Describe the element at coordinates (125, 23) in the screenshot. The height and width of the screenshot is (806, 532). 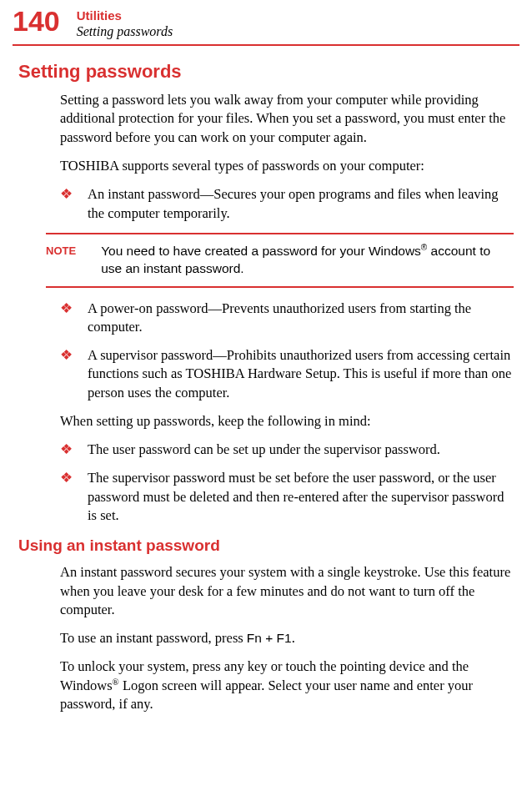
I see `header-text-block: Utilities Setting passwords` at that location.